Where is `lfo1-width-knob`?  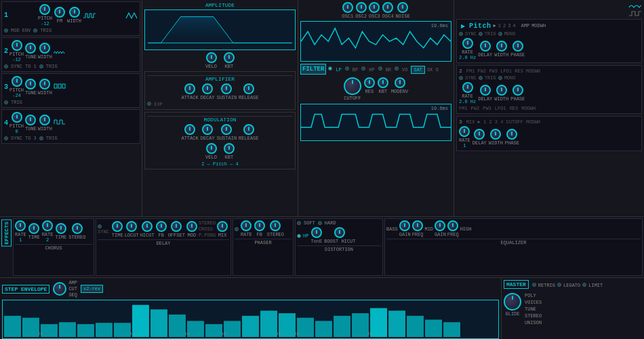 lfo1-width-knob is located at coordinates (502, 46).